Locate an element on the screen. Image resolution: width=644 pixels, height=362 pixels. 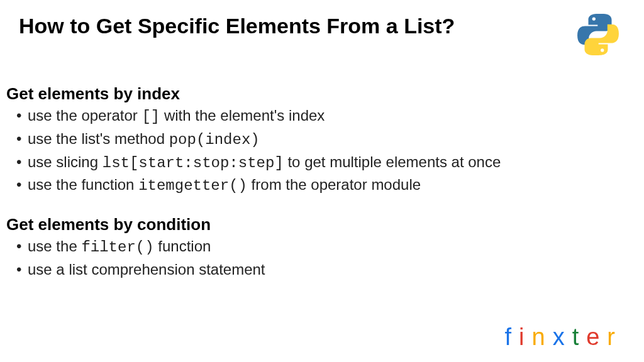
code-snippet: pop(index) is located at coordinates (214, 140).